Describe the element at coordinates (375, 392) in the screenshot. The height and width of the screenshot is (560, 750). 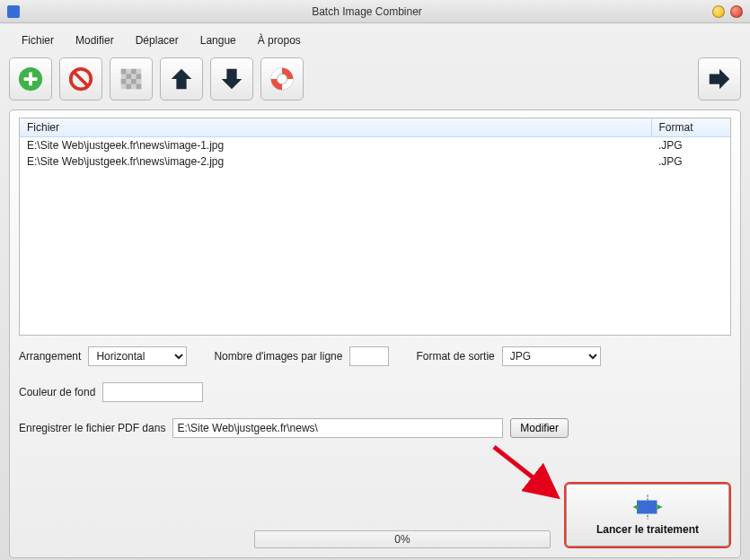
I see `row-bgcolor: Couleur de fond` at that location.